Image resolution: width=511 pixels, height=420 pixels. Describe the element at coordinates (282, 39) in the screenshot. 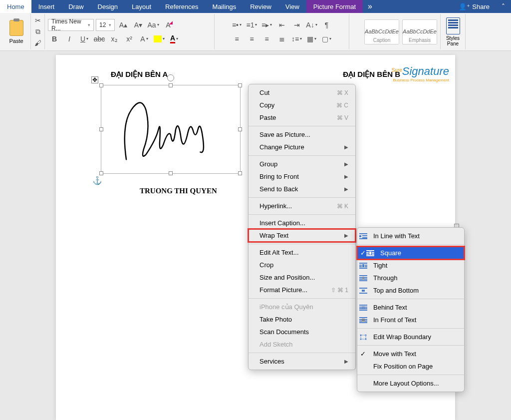

I see `justify-icon: ≣` at that location.